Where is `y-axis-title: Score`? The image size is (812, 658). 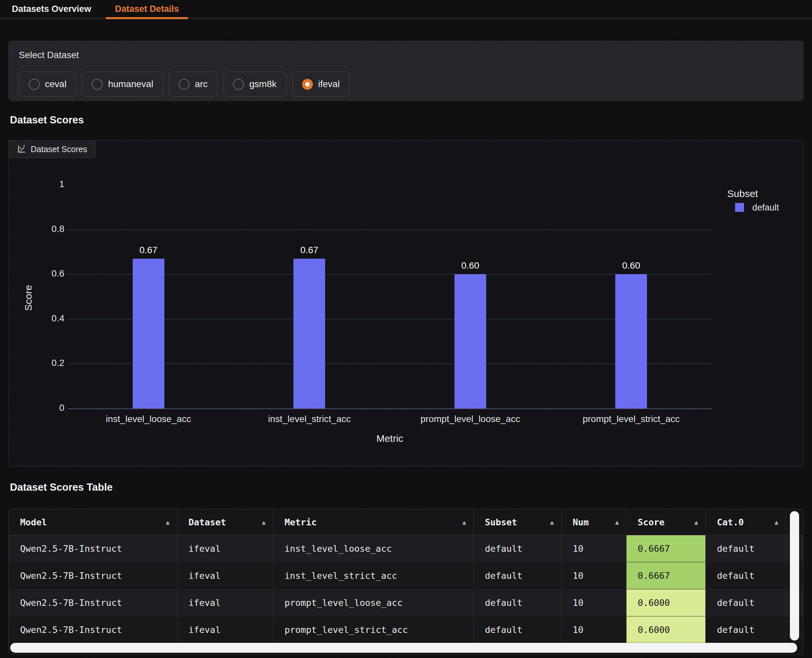 y-axis-title: Score is located at coordinates (28, 298).